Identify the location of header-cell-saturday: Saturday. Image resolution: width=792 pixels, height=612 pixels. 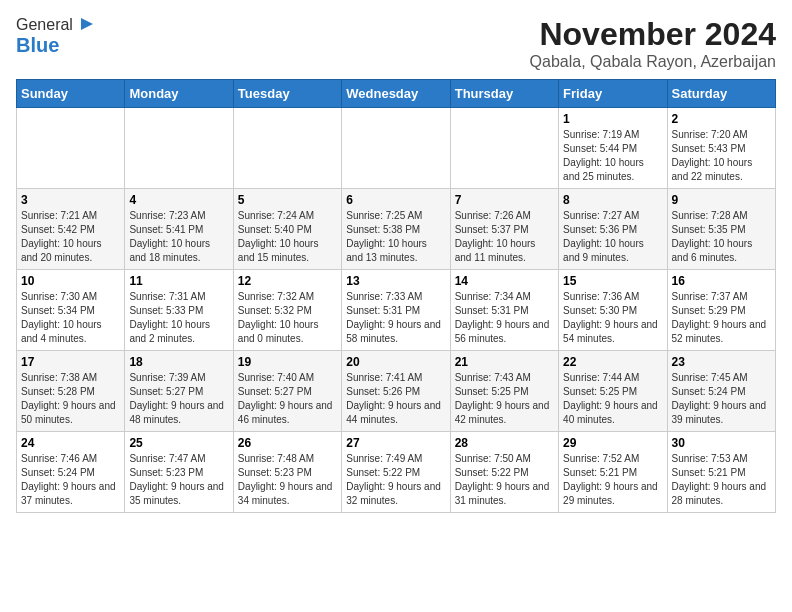
(721, 94).